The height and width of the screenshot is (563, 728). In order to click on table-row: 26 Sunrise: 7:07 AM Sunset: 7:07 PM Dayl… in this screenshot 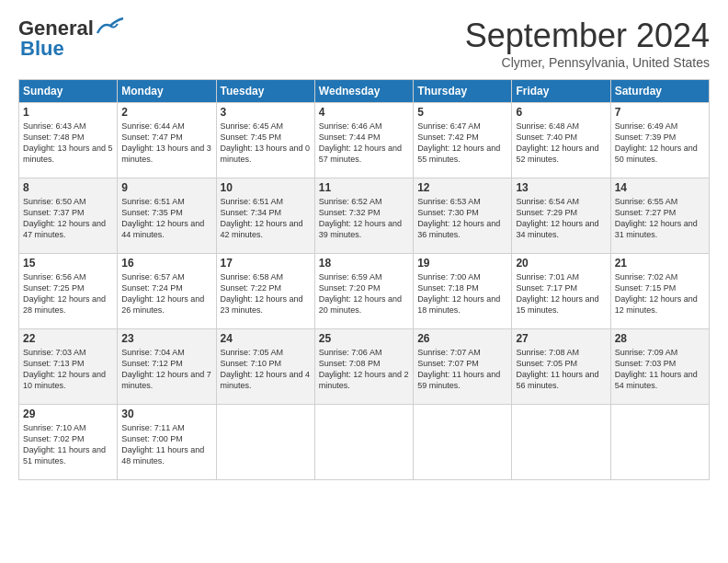, I will do `click(463, 367)`.